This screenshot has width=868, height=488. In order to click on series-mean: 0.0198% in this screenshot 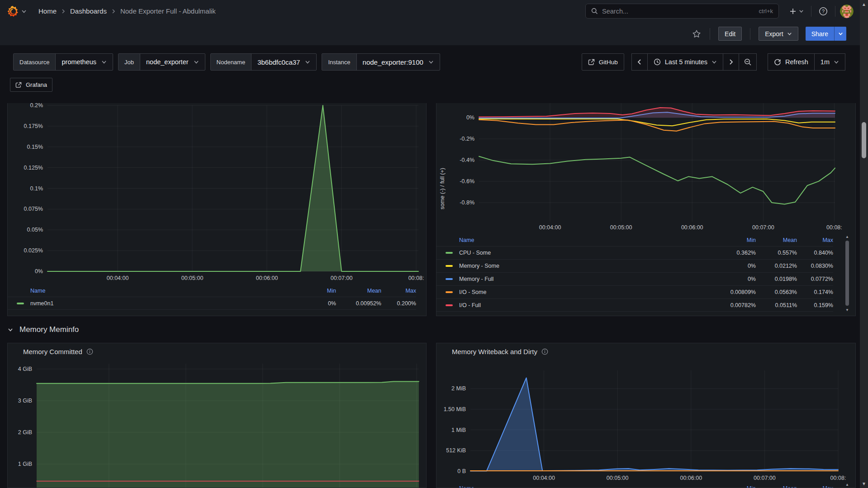, I will do `click(776, 279)`.